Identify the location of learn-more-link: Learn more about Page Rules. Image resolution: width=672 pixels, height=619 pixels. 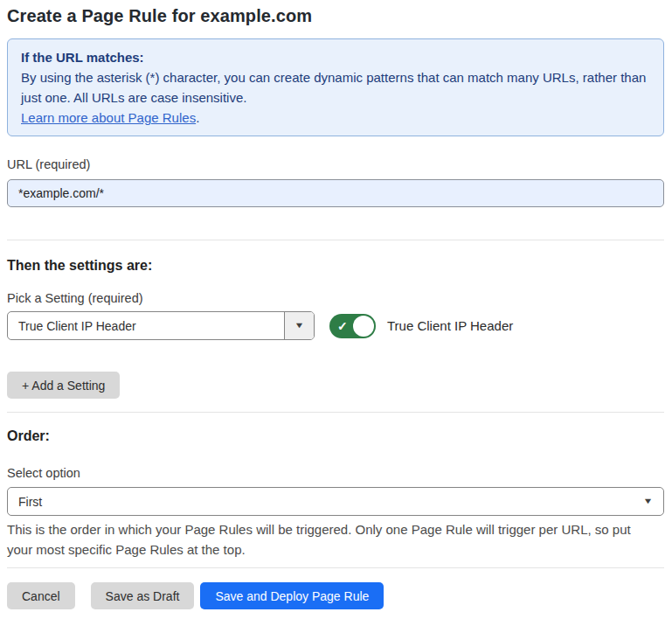
(108, 117).